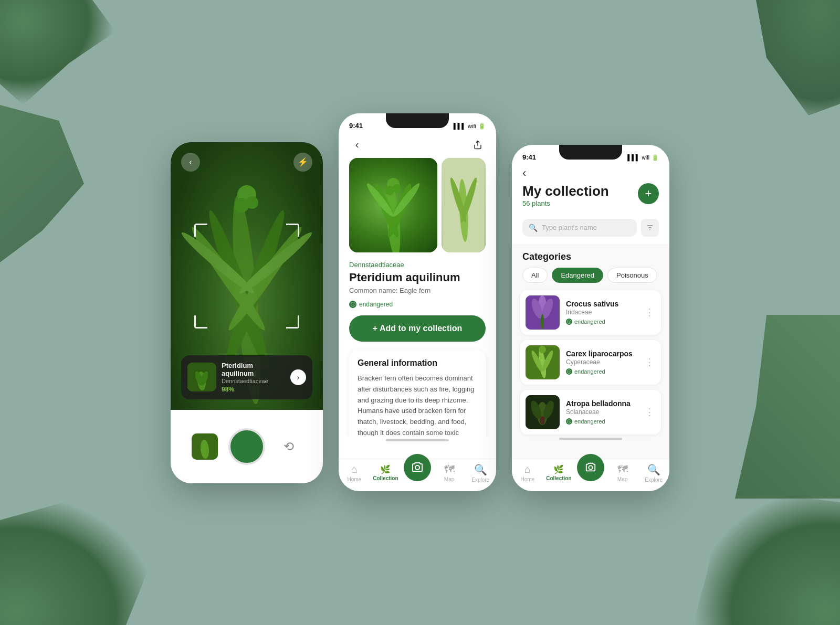  I want to click on general-info-title: General information, so click(417, 363).